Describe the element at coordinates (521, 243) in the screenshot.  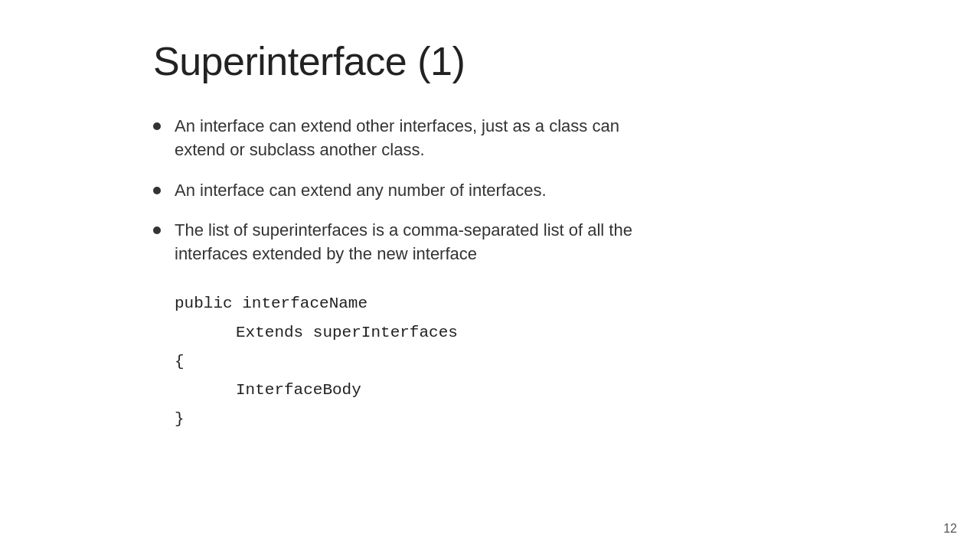
I see `bullet-item-3: The list of superinterfaces is a comma-s…` at that location.